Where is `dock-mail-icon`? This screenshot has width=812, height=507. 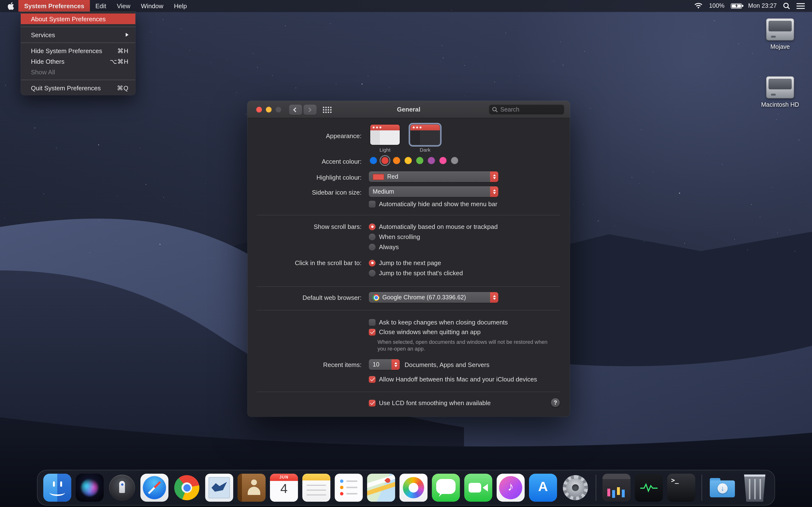
dock-mail-icon is located at coordinates (219, 488).